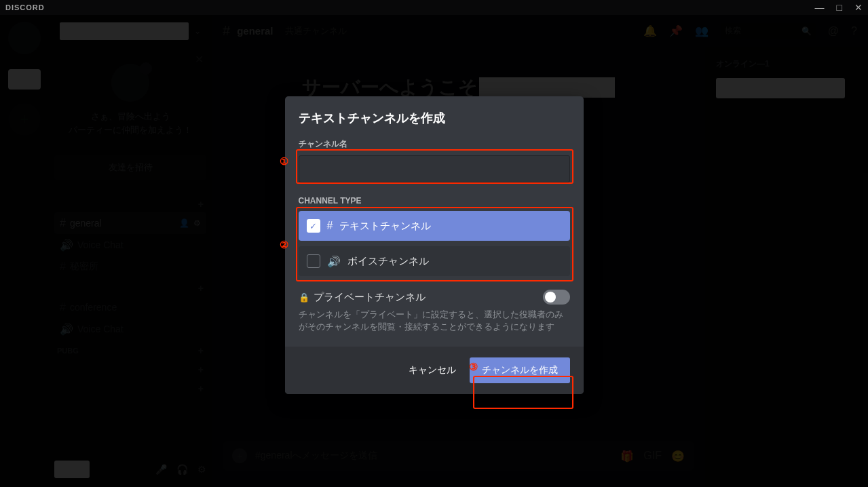 The width and height of the screenshot is (868, 487). What do you see at coordinates (314, 261) in the screenshot?
I see `checkbox-unchecked-icon` at bounding box center [314, 261].